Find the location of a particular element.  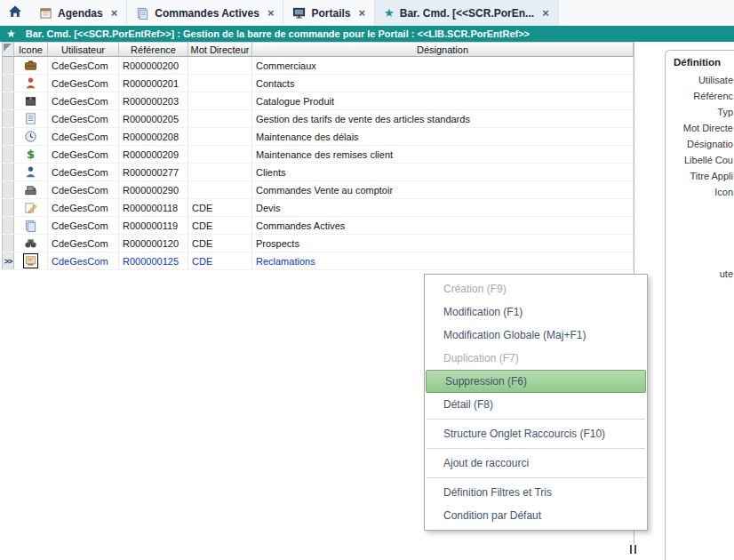

cell-reference: R000000205 is located at coordinates (154, 119).